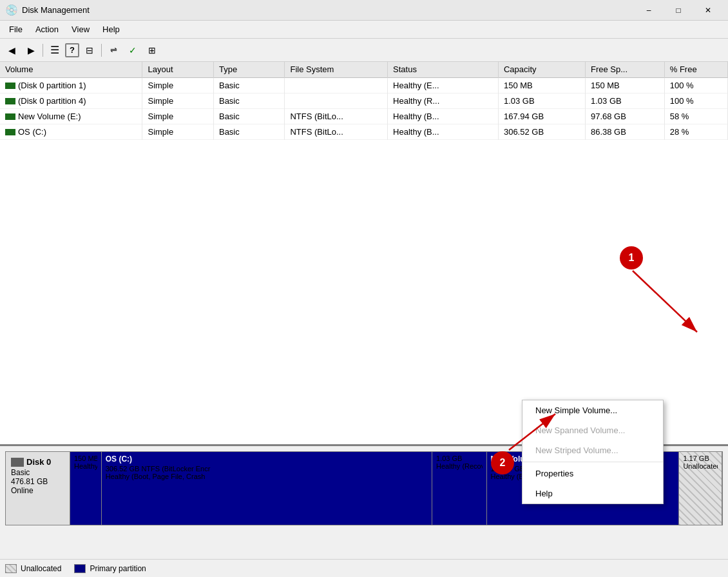  Describe the element at coordinates (696, 132) in the screenshot. I see `cell-percent: 28 %` at that location.